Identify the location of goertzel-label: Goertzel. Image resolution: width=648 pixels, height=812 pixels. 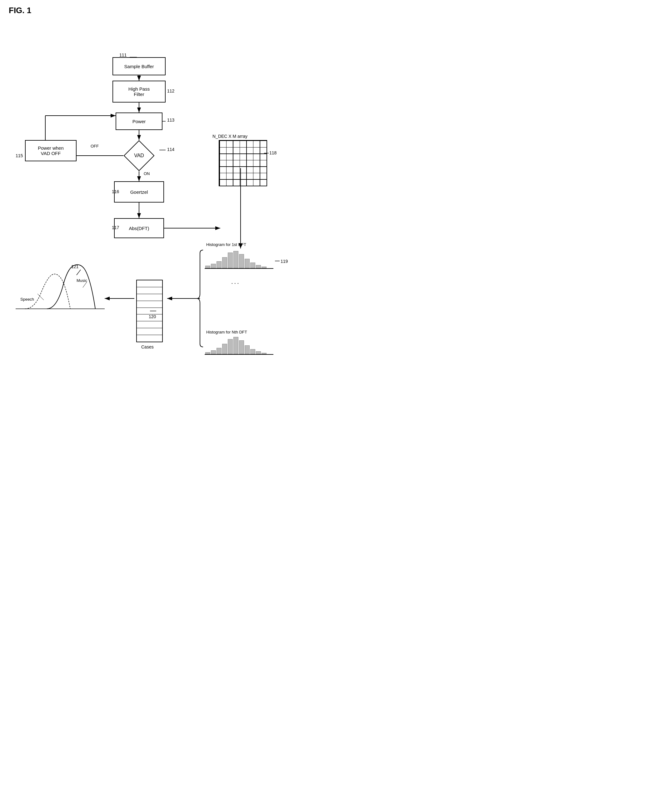
(139, 192).